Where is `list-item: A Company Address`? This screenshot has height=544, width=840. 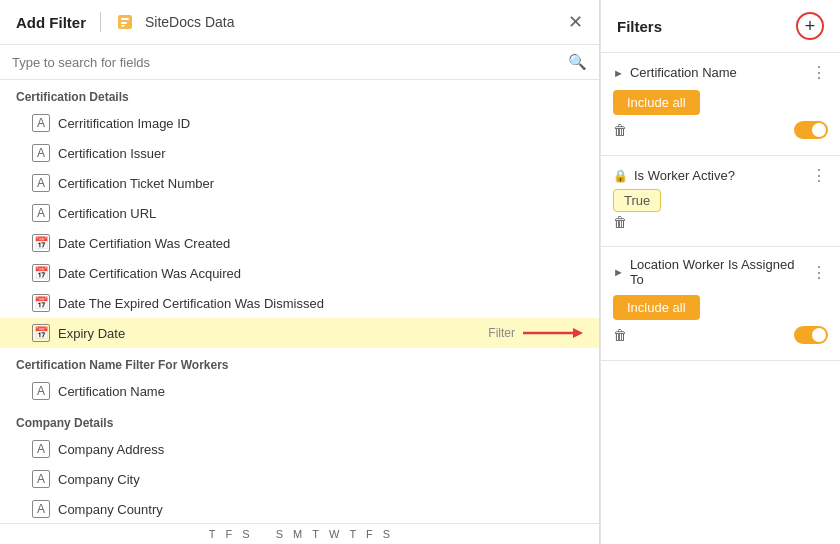 list-item: A Company Address is located at coordinates (300, 449).